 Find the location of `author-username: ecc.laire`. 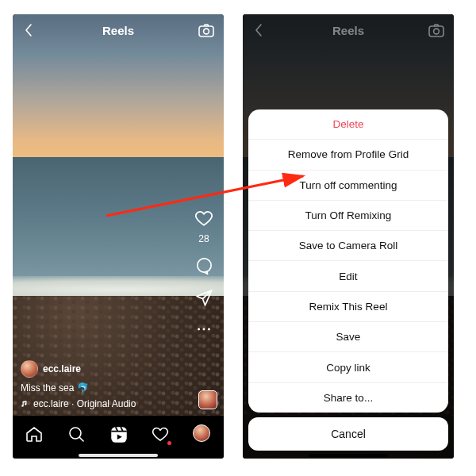

author-username: ecc.laire is located at coordinates (62, 369).